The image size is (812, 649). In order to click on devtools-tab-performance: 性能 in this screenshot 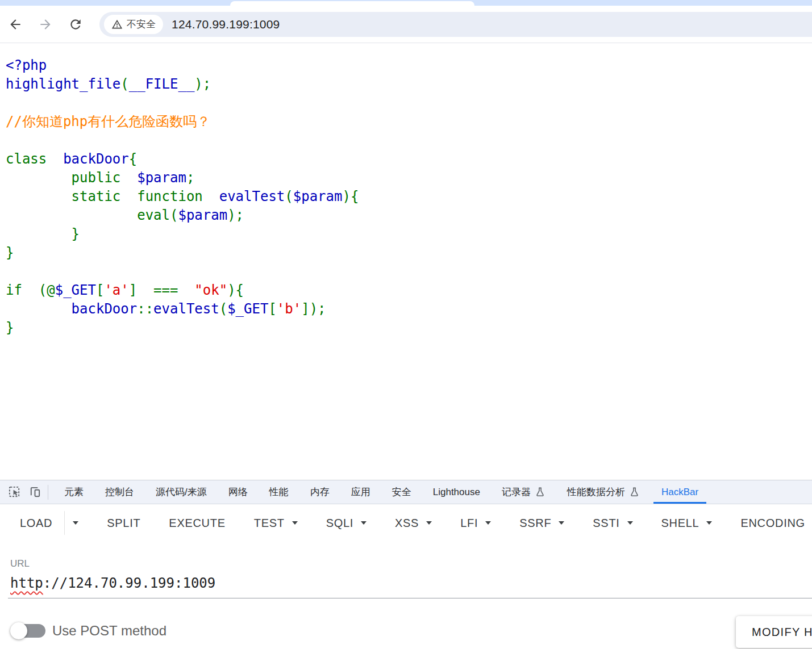, I will do `click(279, 492)`.